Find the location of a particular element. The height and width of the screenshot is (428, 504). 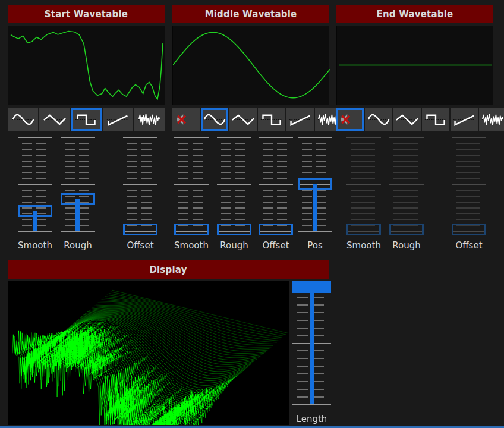

saw-wave-icon is located at coordinates (300, 119).